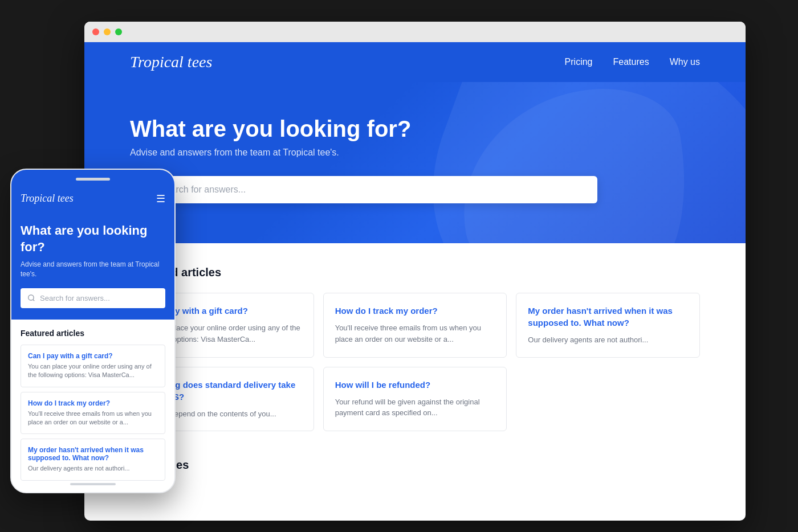 Image resolution: width=798 pixels, height=532 pixels. I want to click on phone-article-2: How do I track my order? You'll receive …, so click(93, 414).